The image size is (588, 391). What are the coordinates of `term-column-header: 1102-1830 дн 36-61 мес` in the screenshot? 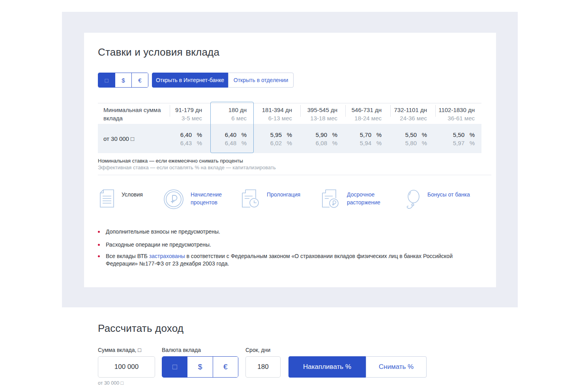 It's located at (453, 114).